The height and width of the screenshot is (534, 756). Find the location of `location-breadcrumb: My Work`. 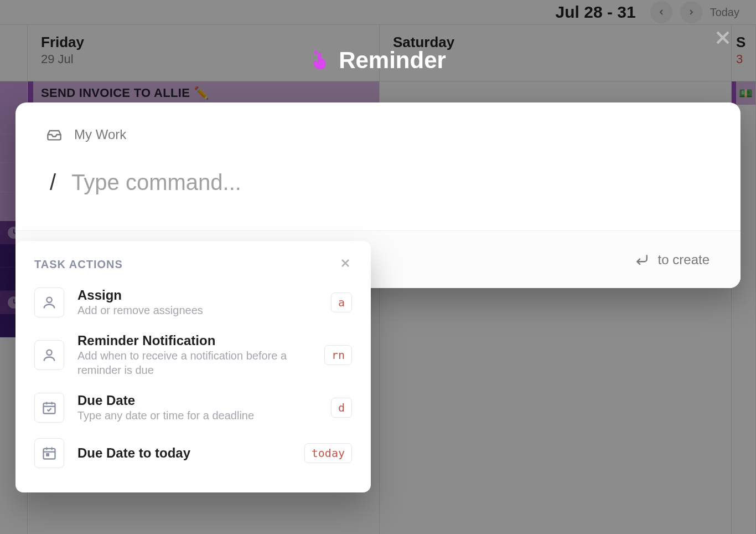

location-breadcrumb: My Work is located at coordinates (378, 135).